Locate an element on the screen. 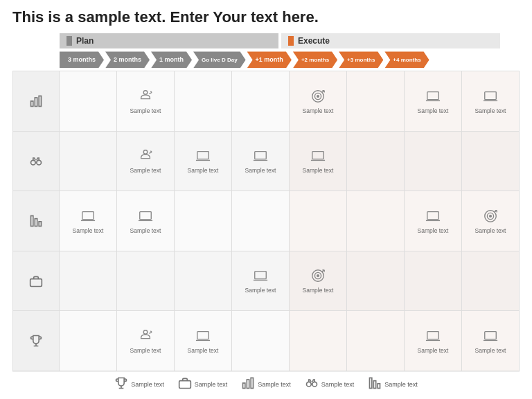 Image resolution: width=532 pixels, height=399 pixels. legend-label-1: Sample text is located at coordinates (211, 384).